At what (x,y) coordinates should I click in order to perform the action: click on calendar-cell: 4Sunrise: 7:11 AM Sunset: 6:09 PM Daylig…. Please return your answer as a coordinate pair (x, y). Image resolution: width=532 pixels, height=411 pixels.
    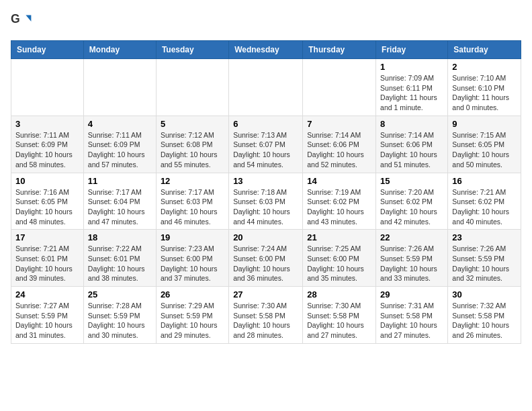
    Looking at the image, I should click on (120, 144).